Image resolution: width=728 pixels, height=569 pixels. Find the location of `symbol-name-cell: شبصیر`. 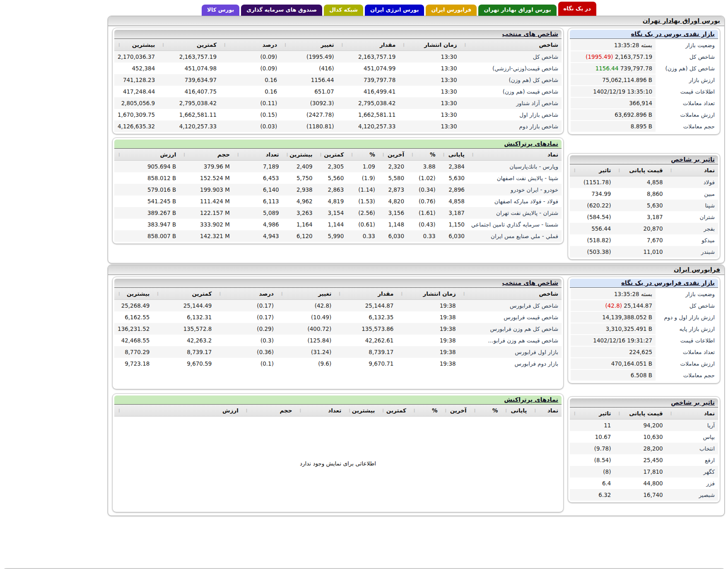

symbol-name-cell: شبصیر is located at coordinates (692, 495).